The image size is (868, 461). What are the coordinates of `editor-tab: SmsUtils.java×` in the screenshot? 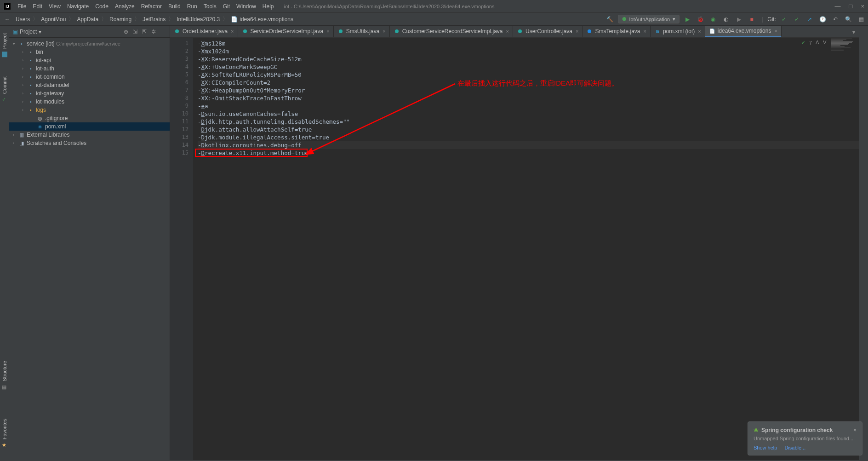 It's located at (362, 31).